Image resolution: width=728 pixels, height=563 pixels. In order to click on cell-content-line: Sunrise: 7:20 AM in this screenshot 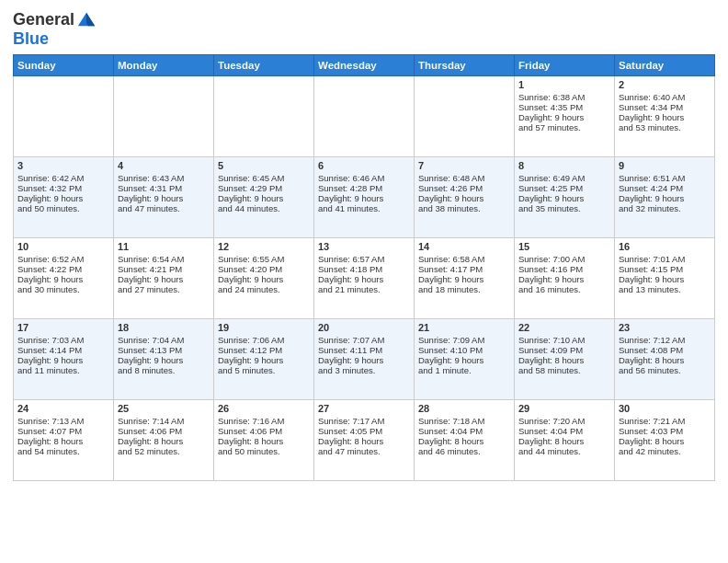, I will do `click(564, 421)`.